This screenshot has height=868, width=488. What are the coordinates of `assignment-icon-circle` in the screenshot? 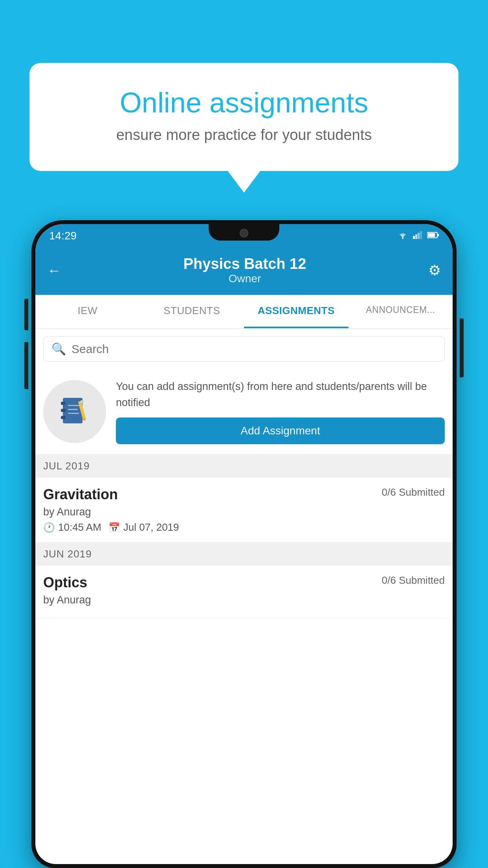 It's located at (75, 412).